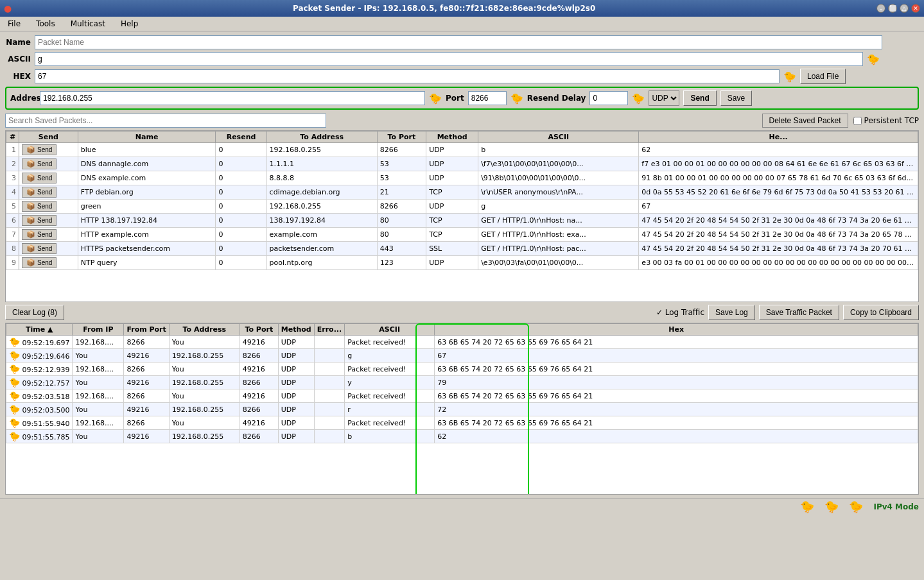 The height and width of the screenshot is (580, 924). Describe the element at coordinates (881, 312) in the screenshot. I see `copy-clipboard-button: Copy to Clipboard` at that location.